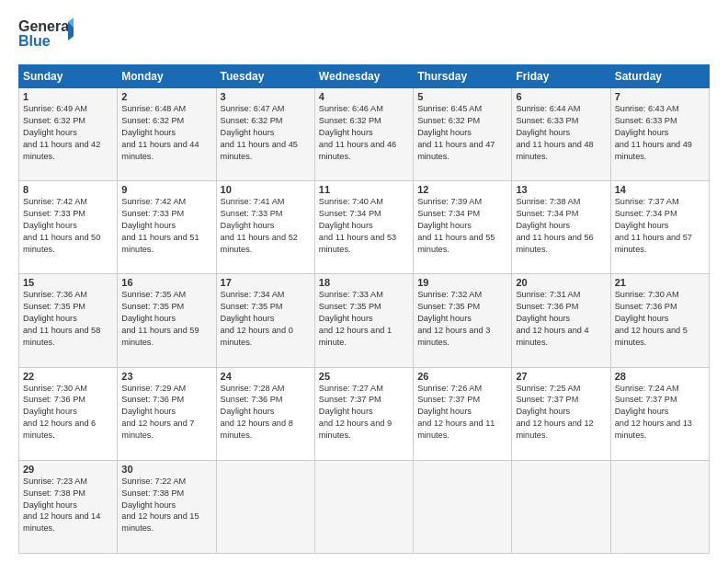 Image resolution: width=728 pixels, height=563 pixels. What do you see at coordinates (167, 134) in the screenshot?
I see `table-row: 2 Sunrise: 6:48 AM Sunset: 6:32 PM Dayli…` at bounding box center [167, 134].